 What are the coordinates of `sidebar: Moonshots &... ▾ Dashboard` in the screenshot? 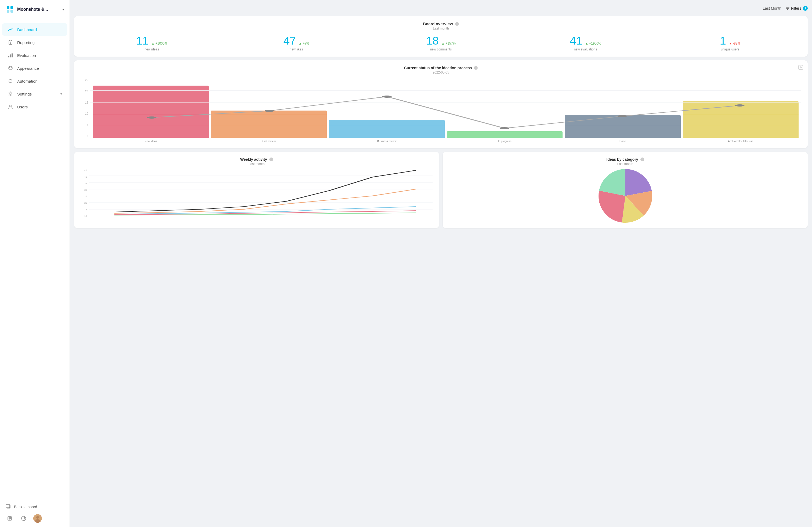 It's located at (35, 264).